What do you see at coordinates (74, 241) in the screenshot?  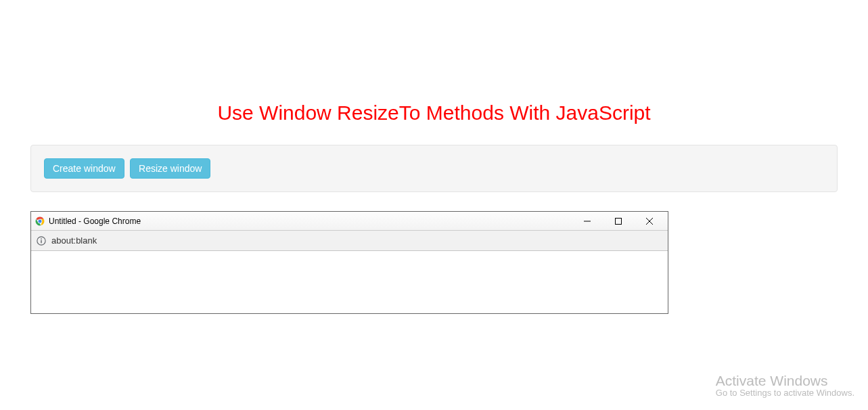 I see `popup-url: about:blank` at bounding box center [74, 241].